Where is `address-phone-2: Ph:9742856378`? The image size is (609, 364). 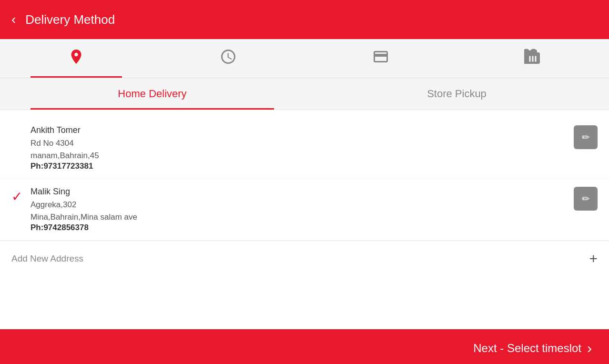
address-phone-2: Ph:9742856378 is located at coordinates (302, 228).